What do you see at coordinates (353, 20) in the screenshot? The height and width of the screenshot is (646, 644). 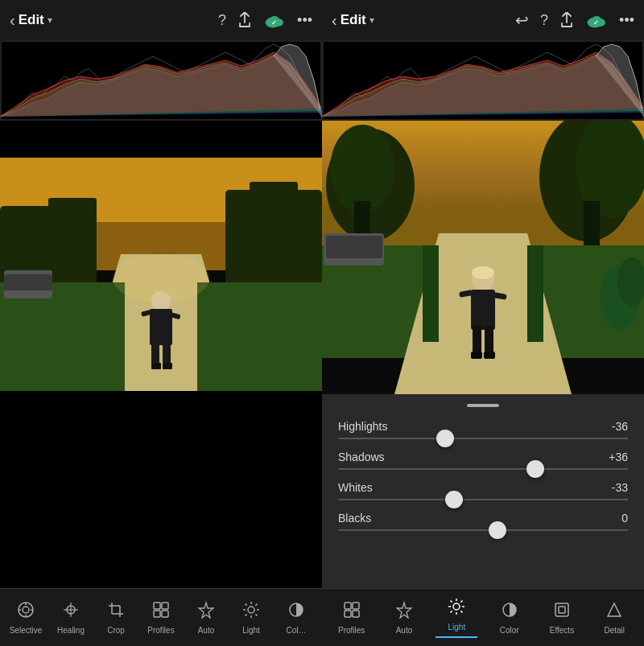 I see `right-edit-title: Edit` at bounding box center [353, 20].